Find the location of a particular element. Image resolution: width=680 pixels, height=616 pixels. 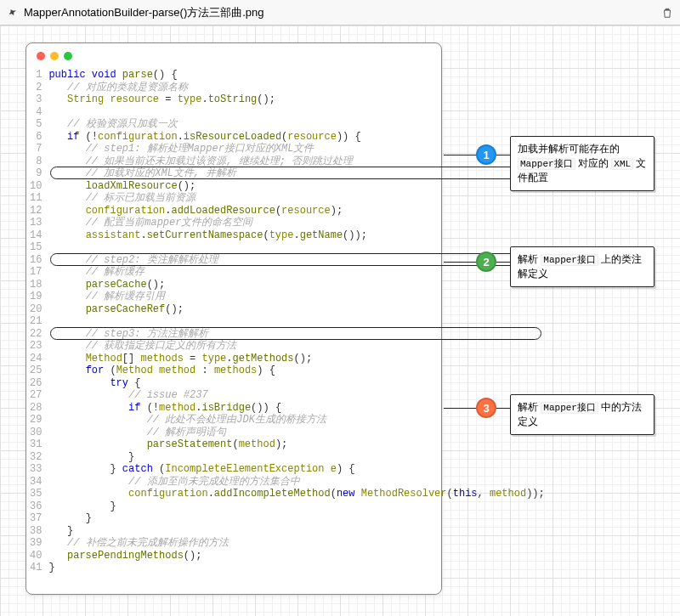

callout-1: 加载并解析可能存在的 Mapper接口 对应的 XML 文件配置 is located at coordinates (582, 163).